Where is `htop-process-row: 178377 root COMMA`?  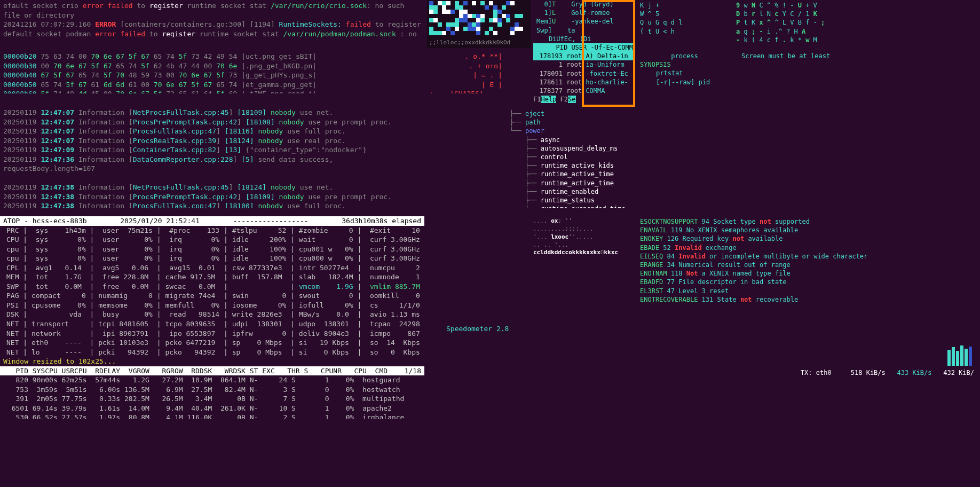 htop-process-row: 178377 root COMMA is located at coordinates (583, 91).